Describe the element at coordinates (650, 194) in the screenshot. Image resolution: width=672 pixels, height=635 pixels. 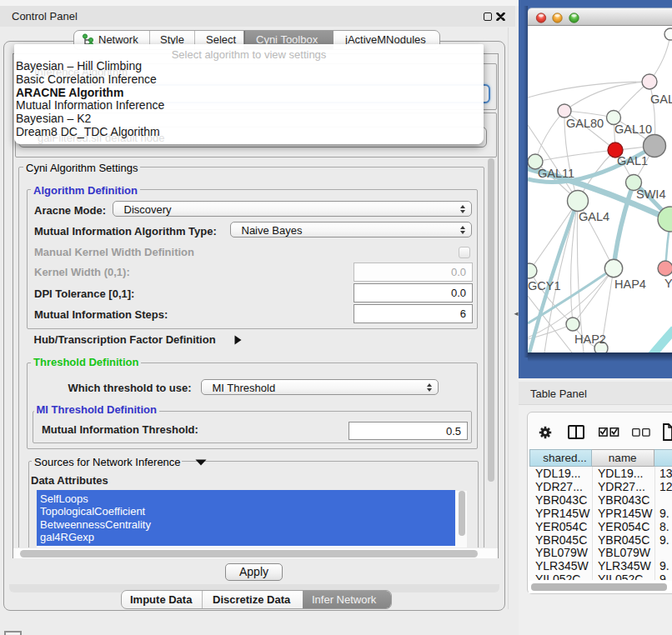
I see `svg-text: SWI4` at that location.